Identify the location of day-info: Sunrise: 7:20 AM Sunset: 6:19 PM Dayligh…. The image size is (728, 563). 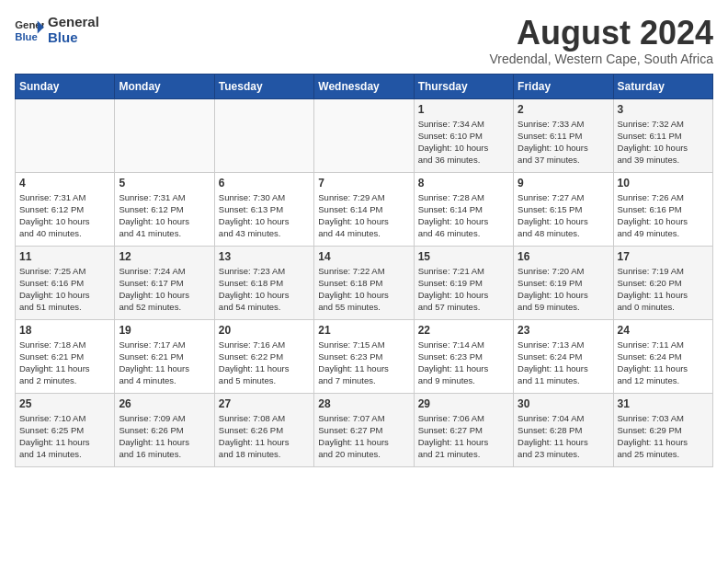
(563, 289).